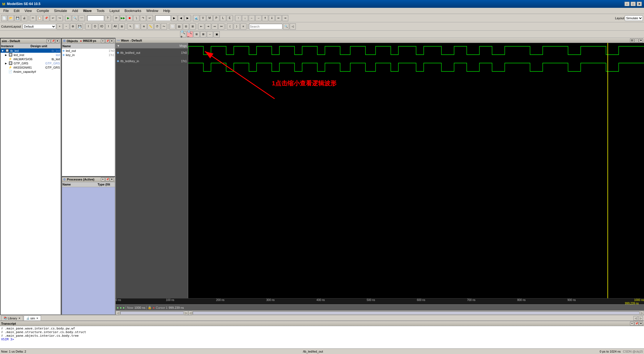 This screenshot has width=644, height=354. Describe the element at coordinates (112, 41) in the screenshot. I see `objects-panel-close-btn: ✕` at that location.